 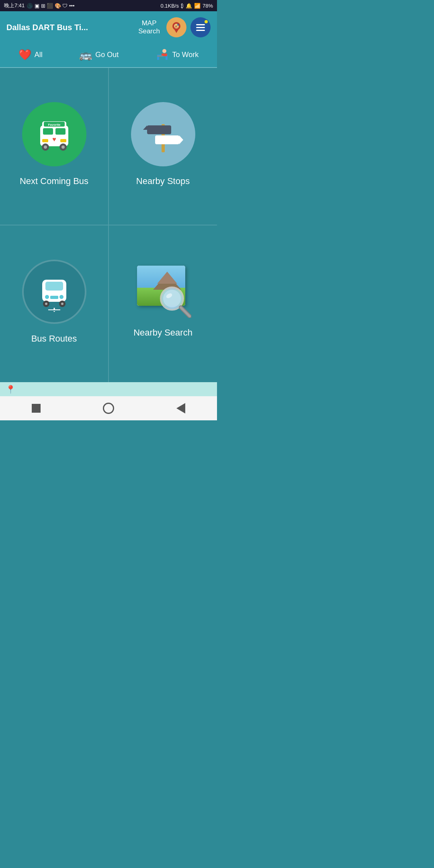 What do you see at coordinates (39, 6) in the screenshot?
I see `status-left: 晚上7:41 🌑 ▣ ⊞ ⬛ 🎨 🛡 •••` at bounding box center [39, 6].